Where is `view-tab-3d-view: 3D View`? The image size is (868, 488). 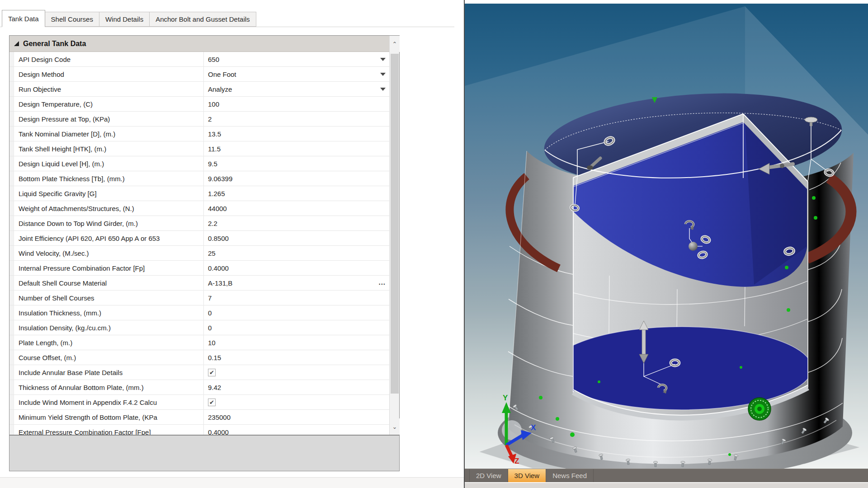 view-tab-3d-view: 3D View is located at coordinates (527, 475).